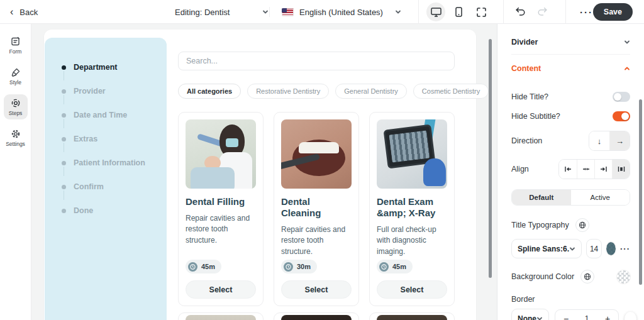 This screenshot has width=644, height=320. I want to click on chip-restorative-dentistry: Restorative Dentistry, so click(288, 91).